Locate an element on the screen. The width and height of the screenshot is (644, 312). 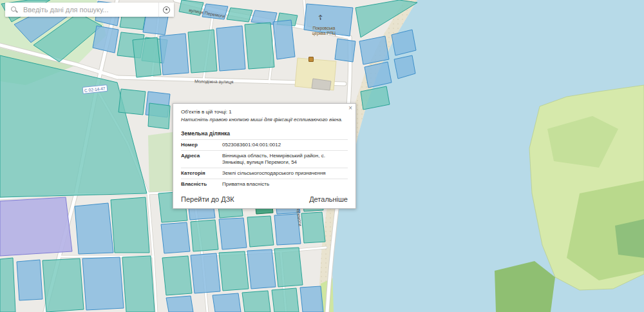
close-icon: × is located at coordinates (350, 108).